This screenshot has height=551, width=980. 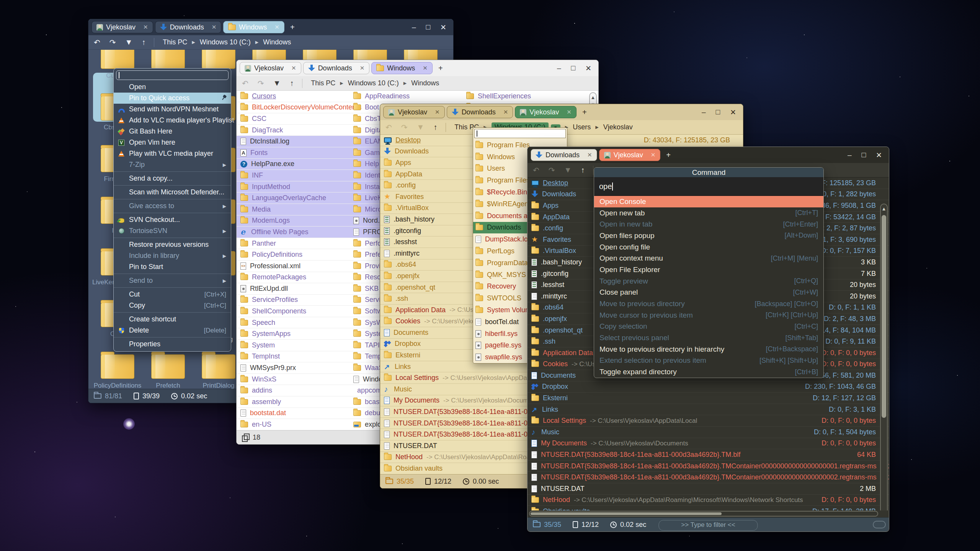 What do you see at coordinates (172, 206) in the screenshot?
I see `menu-item-give-access-to: Give access to▶` at bounding box center [172, 206].